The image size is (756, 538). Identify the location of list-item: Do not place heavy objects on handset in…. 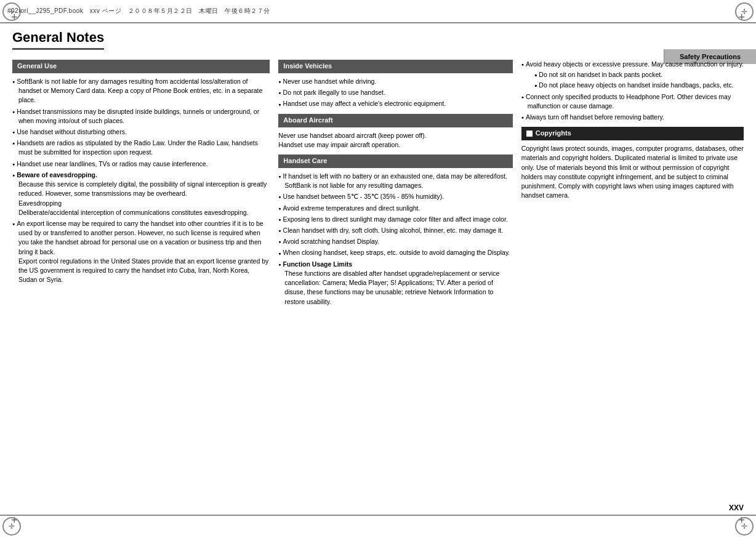
(639, 85).